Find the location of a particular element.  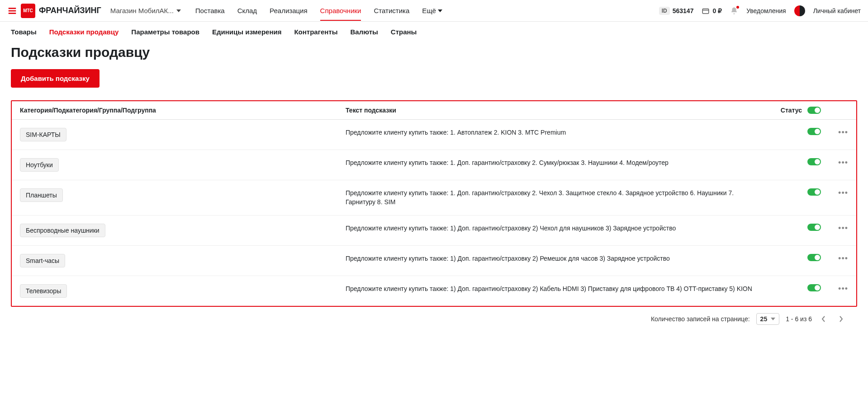

wallet-icon is located at coordinates (706, 11).